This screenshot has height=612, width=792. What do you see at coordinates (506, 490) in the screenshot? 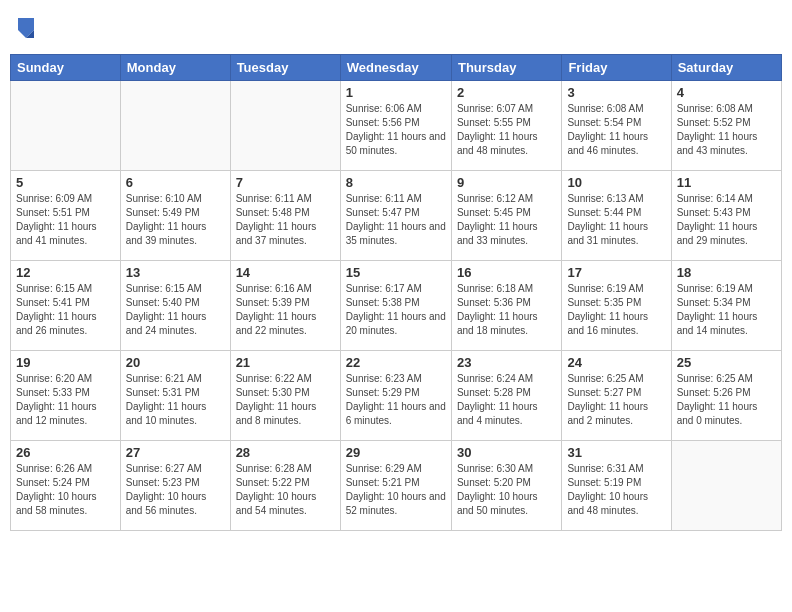
I see `day-info: Sunrise: 6:30 AMSunset: 5:20 PMDaylight:…` at bounding box center [506, 490].